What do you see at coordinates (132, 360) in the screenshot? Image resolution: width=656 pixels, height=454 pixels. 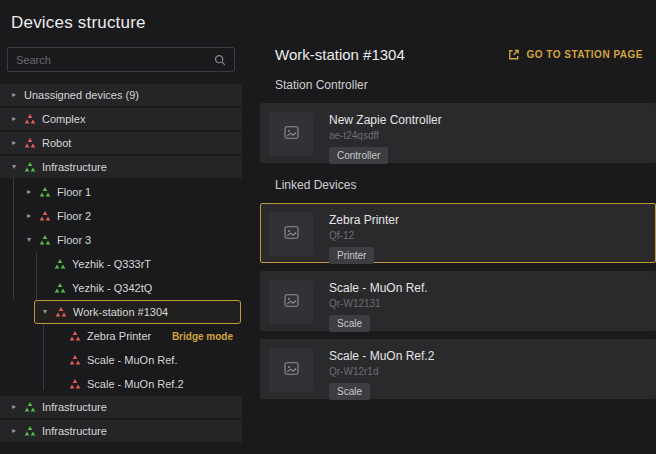 I see `tree-item-label: Scale - MuOn Ref.` at bounding box center [132, 360].